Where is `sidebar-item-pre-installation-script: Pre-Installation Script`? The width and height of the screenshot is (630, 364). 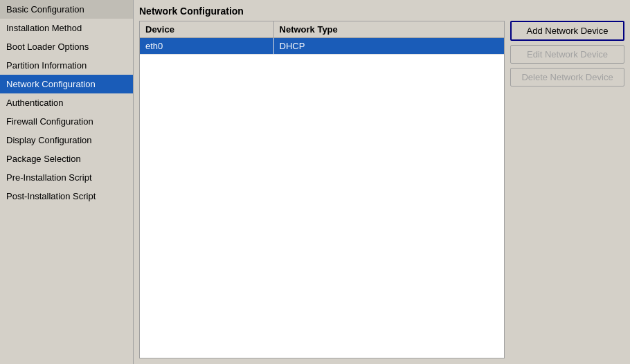
sidebar-item-pre-installation-script: Pre-Installation Script is located at coordinates (66, 177).